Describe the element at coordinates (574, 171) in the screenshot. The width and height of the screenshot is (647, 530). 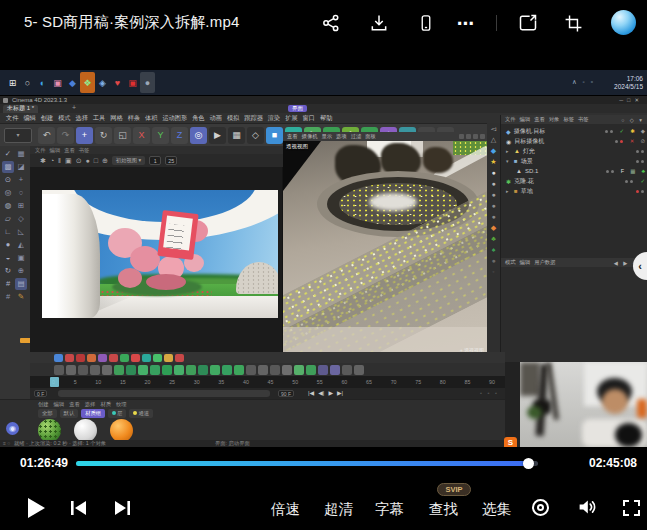
I see `object-tree-row: ▲ SD.1 F ▦ ♣` at that location.